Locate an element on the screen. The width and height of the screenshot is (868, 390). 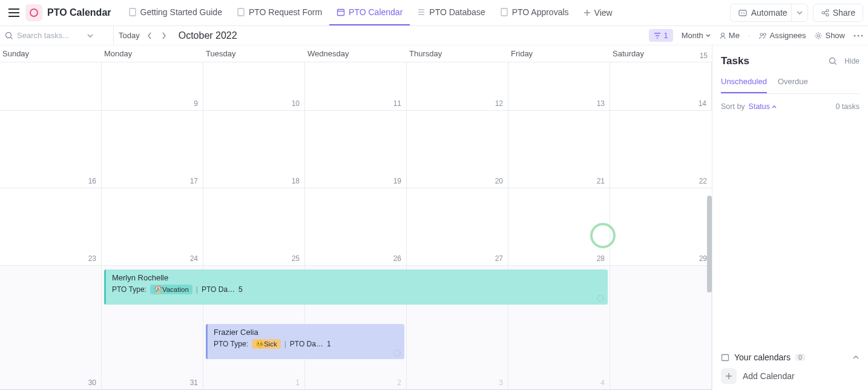
your-calendars-header: Your calendars 0 is located at coordinates (791, 357).